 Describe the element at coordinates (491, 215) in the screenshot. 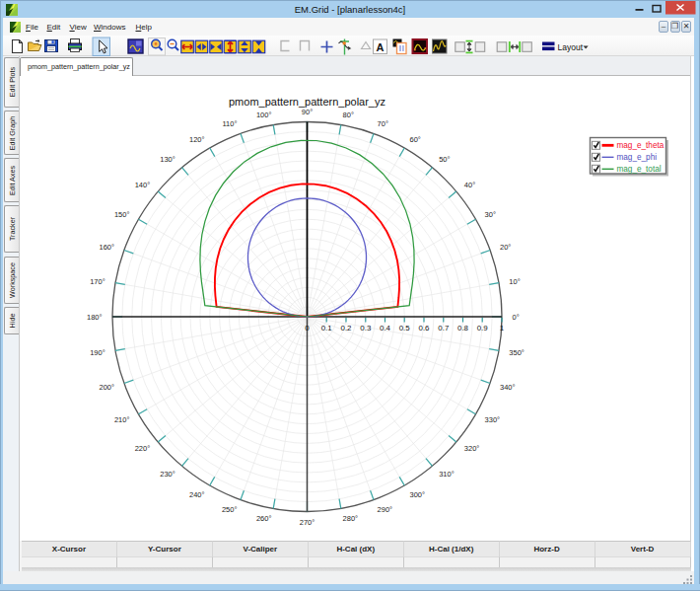

I see `svg-text: 30°` at that location.